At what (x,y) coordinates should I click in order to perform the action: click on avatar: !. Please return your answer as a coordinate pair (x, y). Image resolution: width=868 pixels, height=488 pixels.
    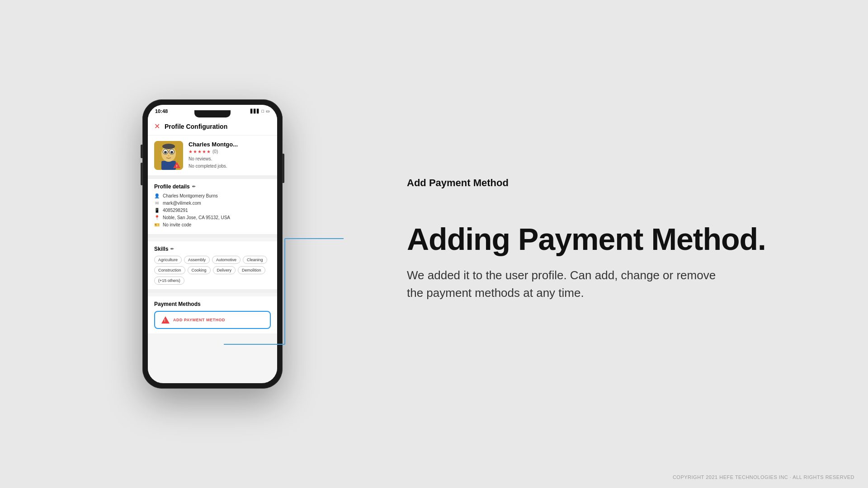
    Looking at the image, I should click on (169, 155).